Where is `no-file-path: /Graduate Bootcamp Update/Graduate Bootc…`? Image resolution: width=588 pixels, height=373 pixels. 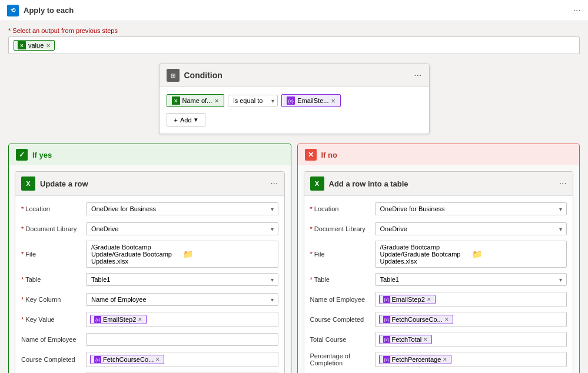 no-file-path: /Graduate Bootcamp Update/Graduate Bootc… is located at coordinates (425, 254).